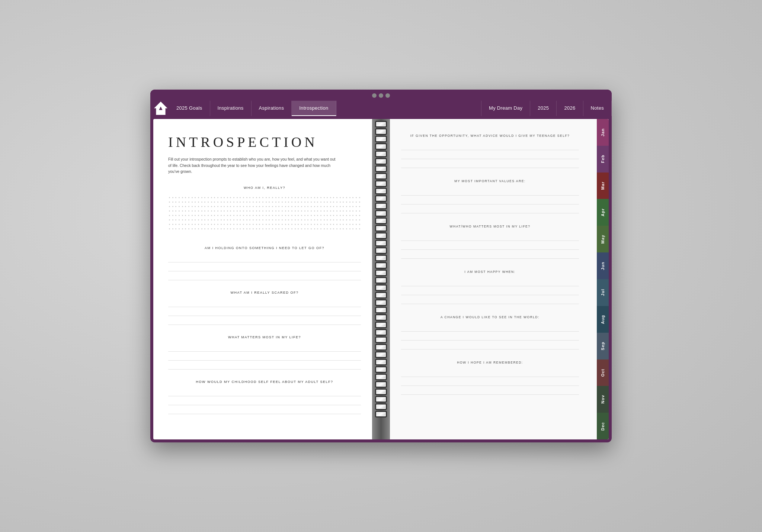 This screenshot has width=762, height=532. I want to click on tab-aspirations: Aspirations, so click(272, 109).